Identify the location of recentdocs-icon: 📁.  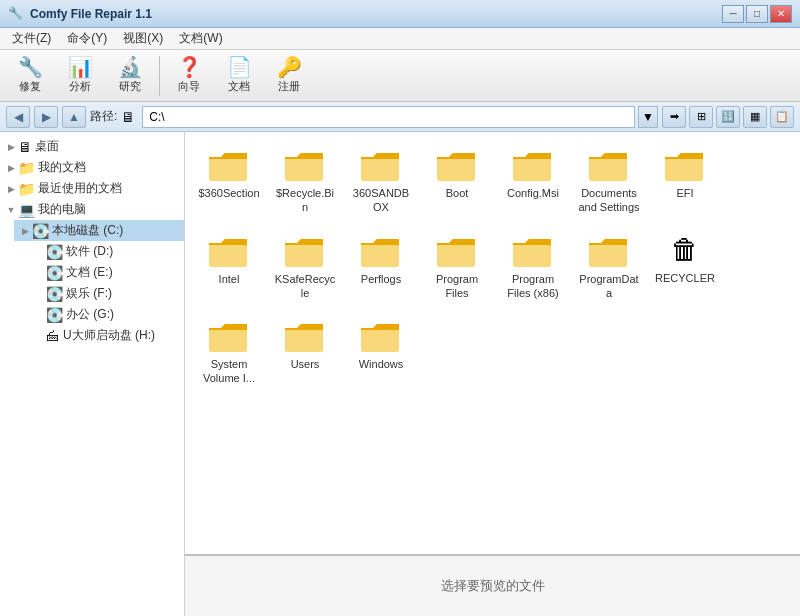
(26, 189).